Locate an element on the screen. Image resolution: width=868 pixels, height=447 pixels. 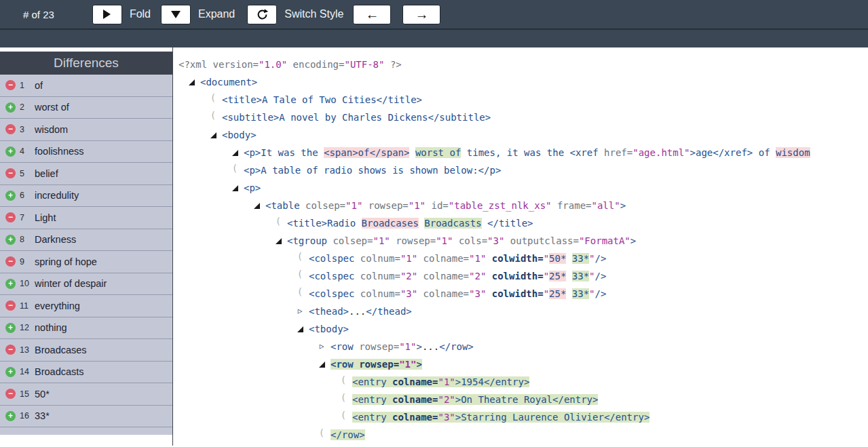
diff-list-item: − 9 spring of hope is located at coordinates (86, 262).